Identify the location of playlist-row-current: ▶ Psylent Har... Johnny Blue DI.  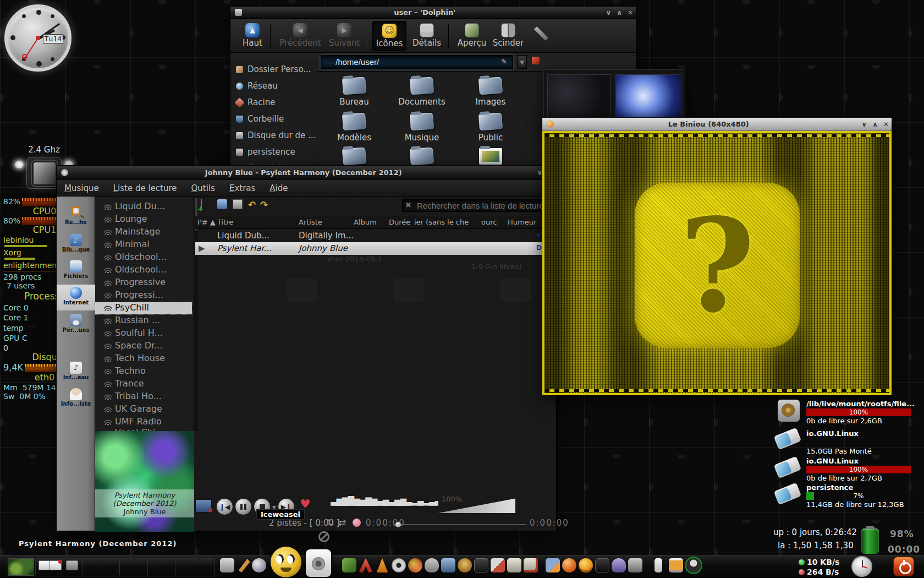
(376, 249).